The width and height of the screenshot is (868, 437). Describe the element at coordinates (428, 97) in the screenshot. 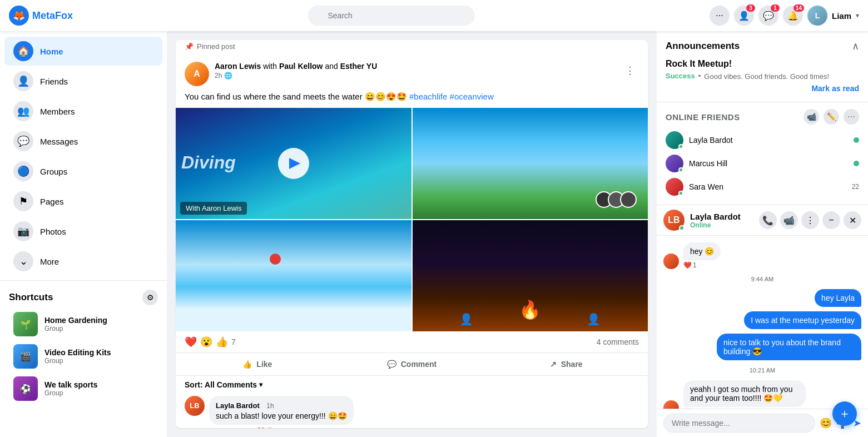

I see `hashtag-beachlife: #beachlife` at that location.